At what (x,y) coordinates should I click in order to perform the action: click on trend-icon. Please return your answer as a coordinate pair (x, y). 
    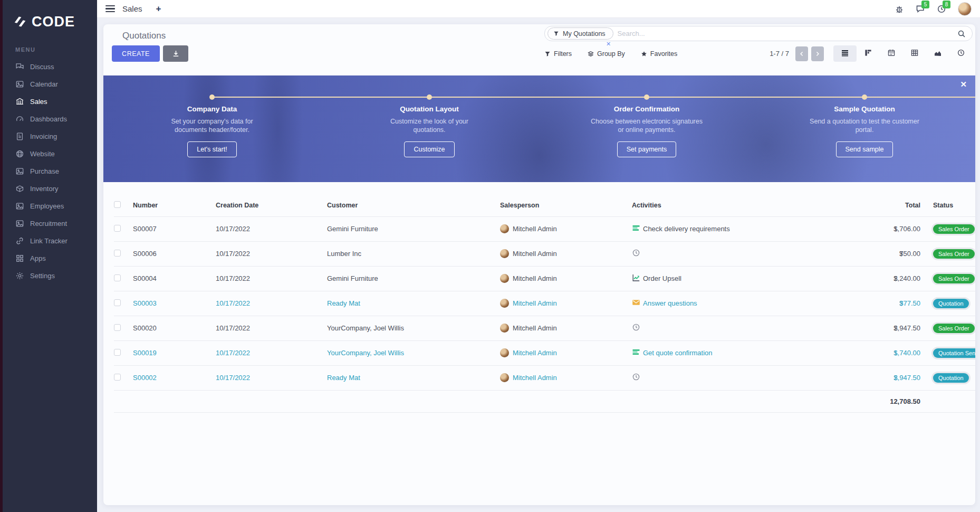
    Looking at the image, I should click on (636, 279).